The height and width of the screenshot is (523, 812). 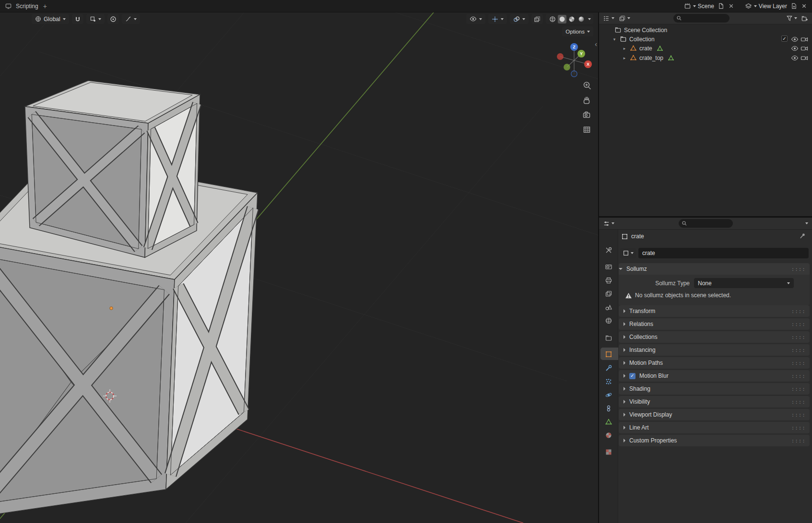 I want to click on panel-custom-properties: Custom Properties::::, so click(x=714, y=441).